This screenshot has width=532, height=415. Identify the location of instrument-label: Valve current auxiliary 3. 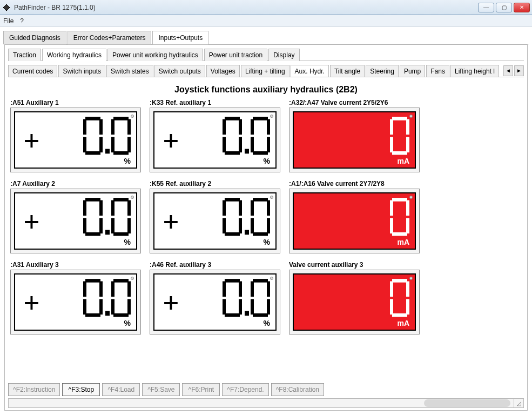
(354, 265).